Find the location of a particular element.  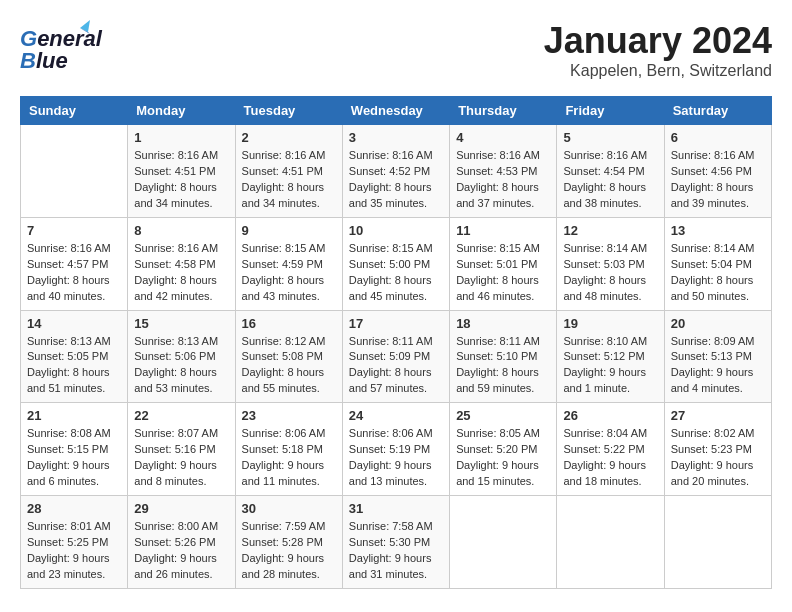

weekday-header-wednesday: Wednesday is located at coordinates (396, 111).